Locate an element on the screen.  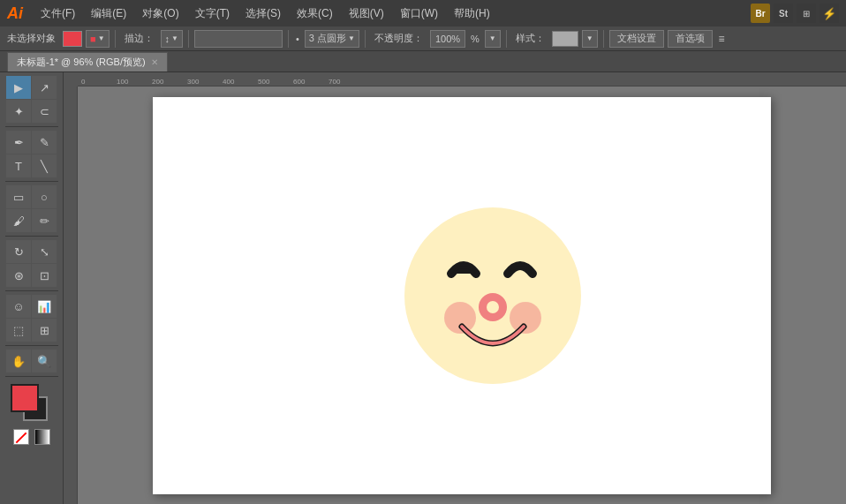
tool-row-rotate: ↻ ⤡ is located at coordinates (32, 252).